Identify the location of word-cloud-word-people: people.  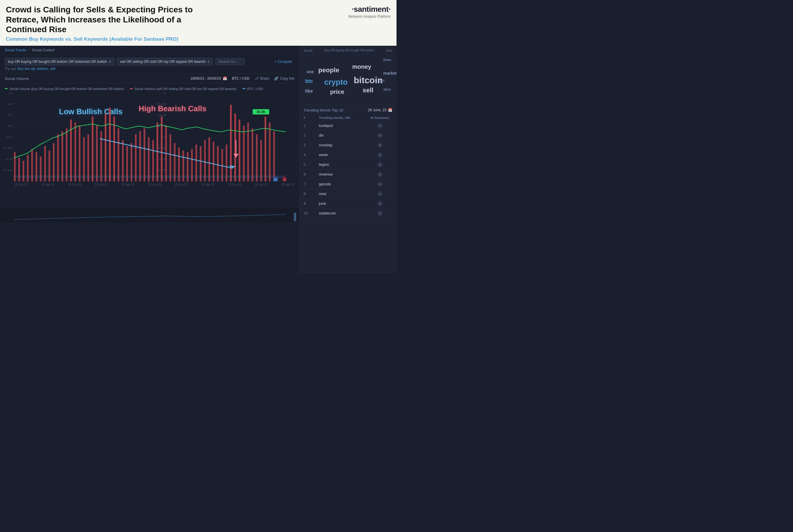
(329, 70).